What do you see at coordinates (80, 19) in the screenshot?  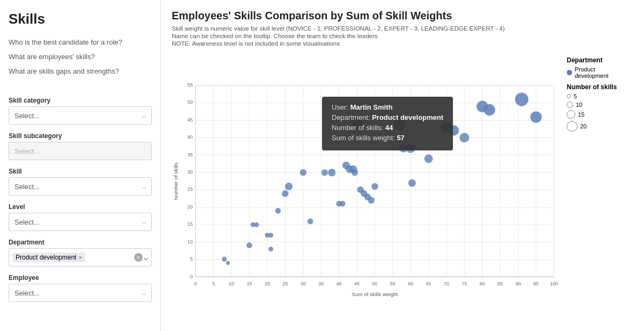 I see `sidebar-title: Skills` at bounding box center [80, 19].